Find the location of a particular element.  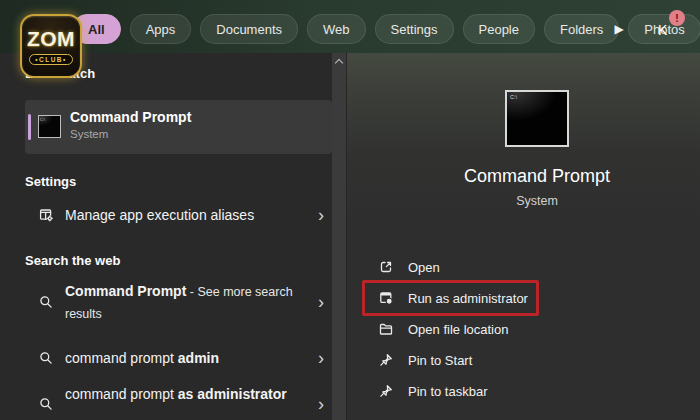

action-list: Open Run as administrator is located at coordinates (450, 330).